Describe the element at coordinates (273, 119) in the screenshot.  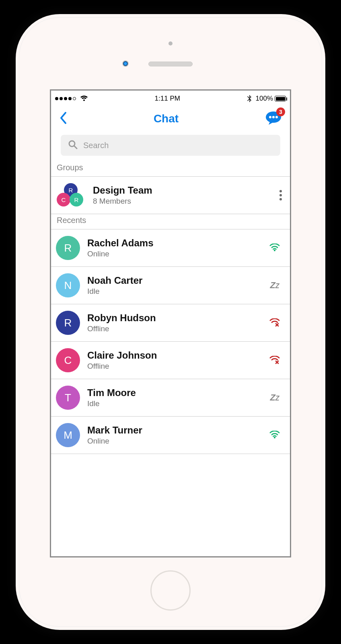
I see `messages-button: 3` at that location.